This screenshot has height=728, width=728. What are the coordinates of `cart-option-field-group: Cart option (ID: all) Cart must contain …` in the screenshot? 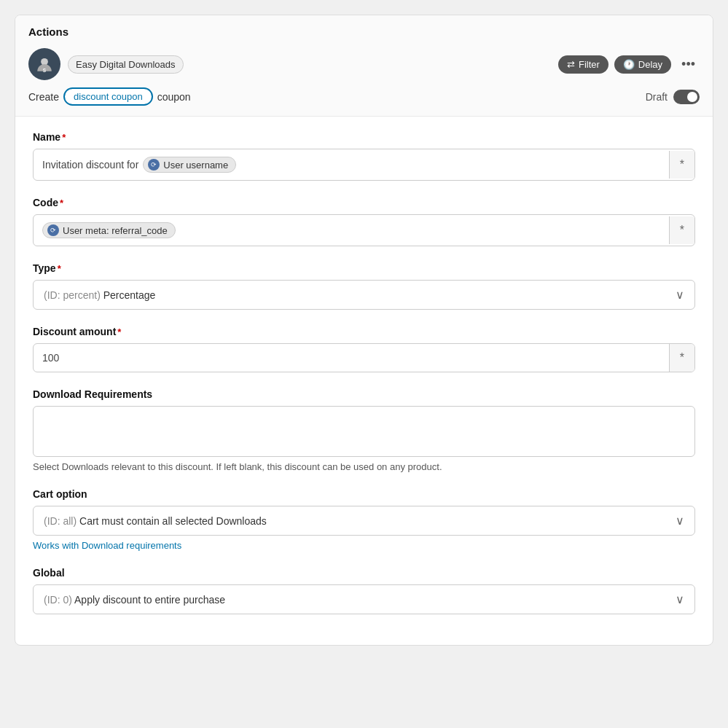 It's located at (364, 520).